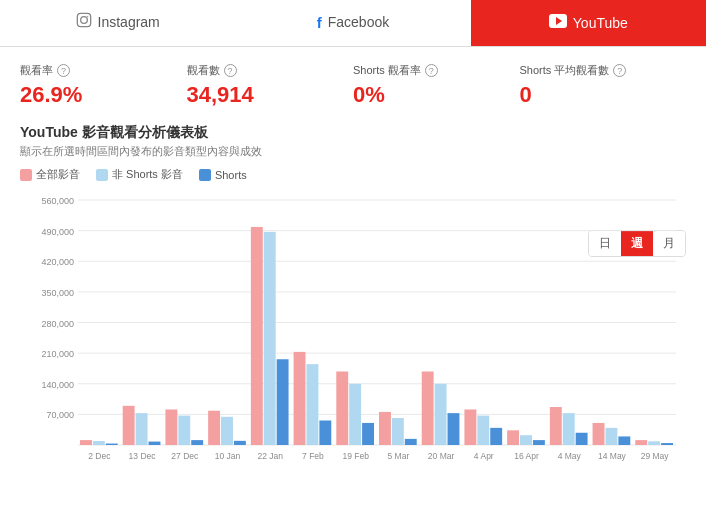 The height and width of the screenshot is (520, 706). I want to click on tab-facebook: f Facebook, so click(352, 23).